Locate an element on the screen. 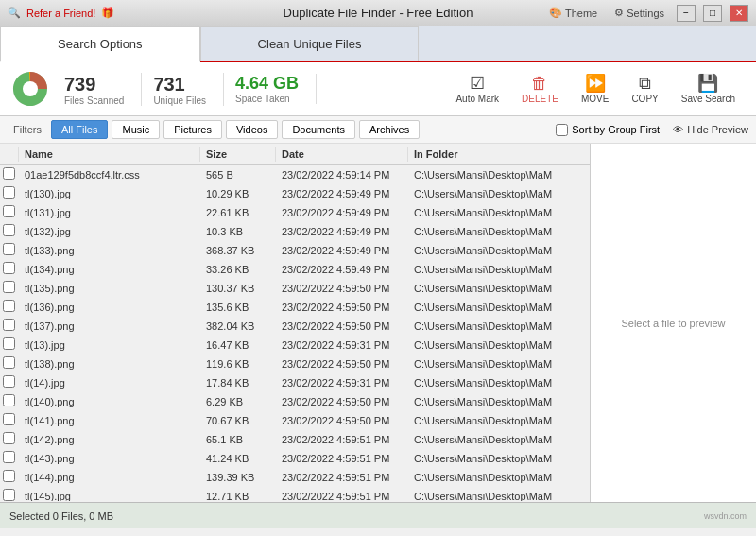 This screenshot has width=756, height=536. table-row: tl(138).png 119.6 KB 23/02/2022 4:59:50 … is located at coordinates (295, 364).